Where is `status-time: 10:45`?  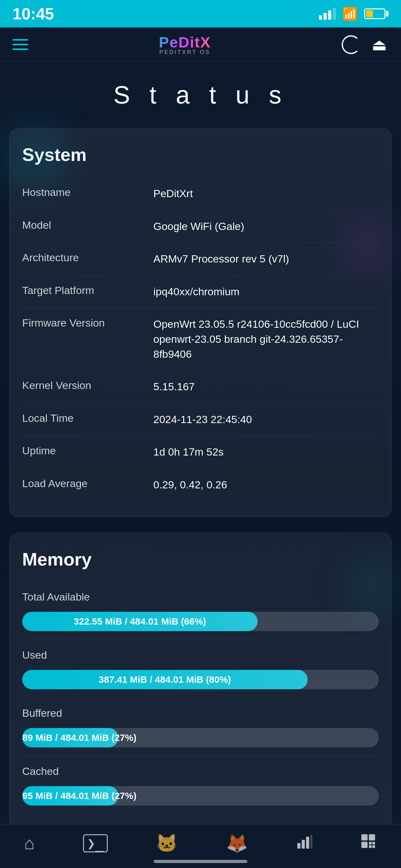 status-time: 10:45 is located at coordinates (33, 14).